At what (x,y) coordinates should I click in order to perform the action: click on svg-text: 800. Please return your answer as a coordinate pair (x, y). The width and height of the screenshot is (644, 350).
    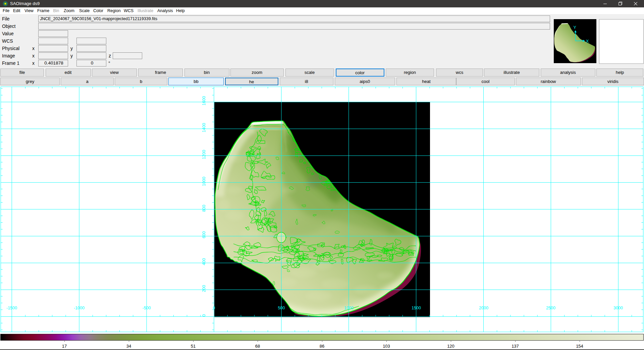
    Looking at the image, I should click on (204, 208).